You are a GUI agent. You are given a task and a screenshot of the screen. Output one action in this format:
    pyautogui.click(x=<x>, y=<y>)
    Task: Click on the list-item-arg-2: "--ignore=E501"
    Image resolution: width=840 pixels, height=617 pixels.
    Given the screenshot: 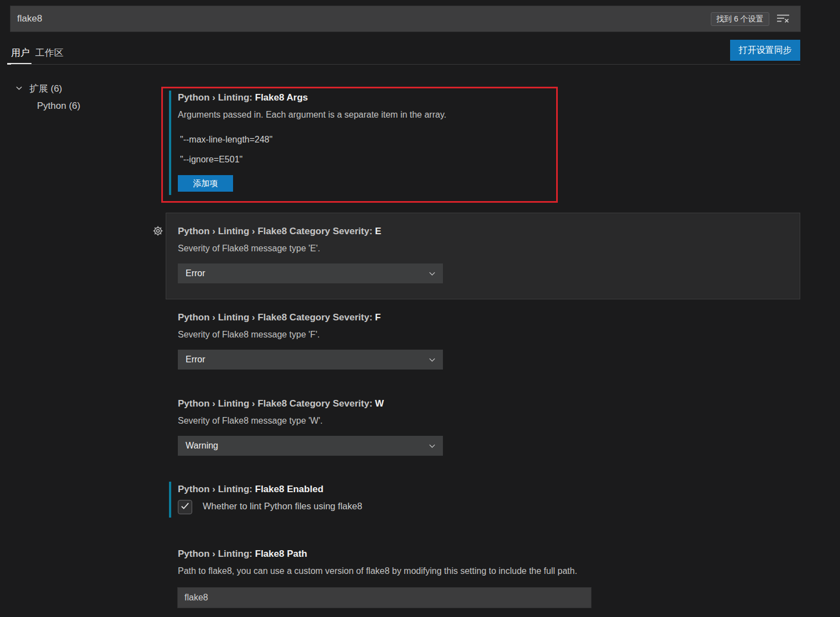 What is the action you would take?
    pyautogui.click(x=211, y=160)
    